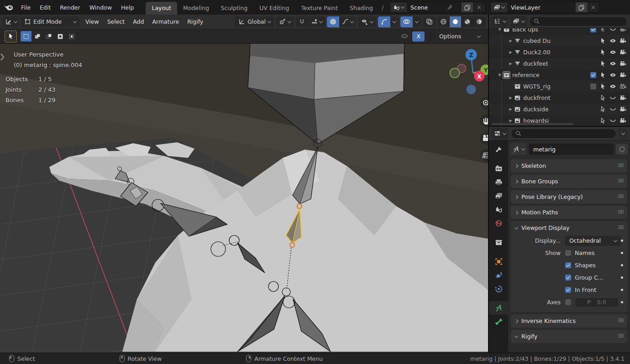 The height and width of the screenshot is (364, 630). I want to click on checkbox-group-c-, so click(568, 277).